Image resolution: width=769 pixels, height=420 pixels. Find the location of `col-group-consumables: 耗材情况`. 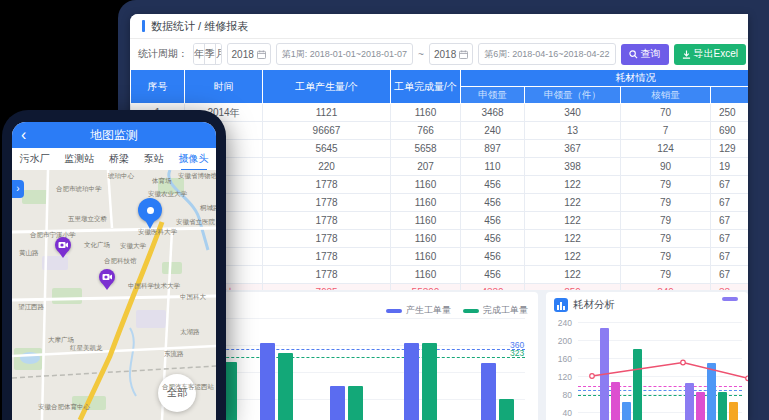

col-group-consumables: 耗材情况 is located at coordinates (605, 78).